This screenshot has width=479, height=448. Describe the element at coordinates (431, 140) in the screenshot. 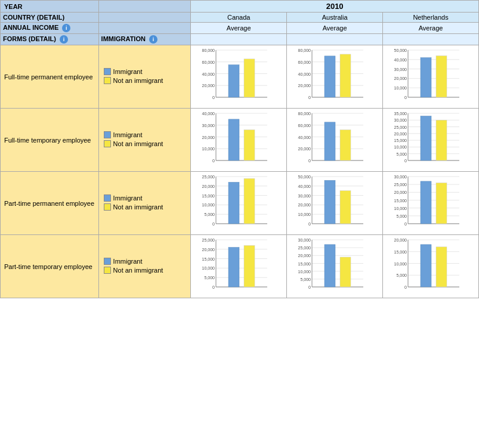

I see `chart-cell-1-2: 05,00010,00015,00020,00025,00030,00035,0…` at that location.